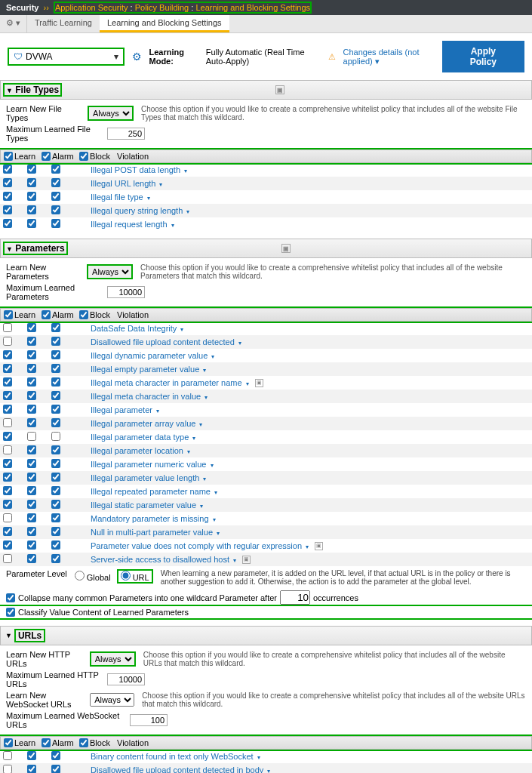 This screenshot has height=773, width=532. Describe the element at coordinates (84, 743) in the screenshot. I see `urls-block-all` at that location.